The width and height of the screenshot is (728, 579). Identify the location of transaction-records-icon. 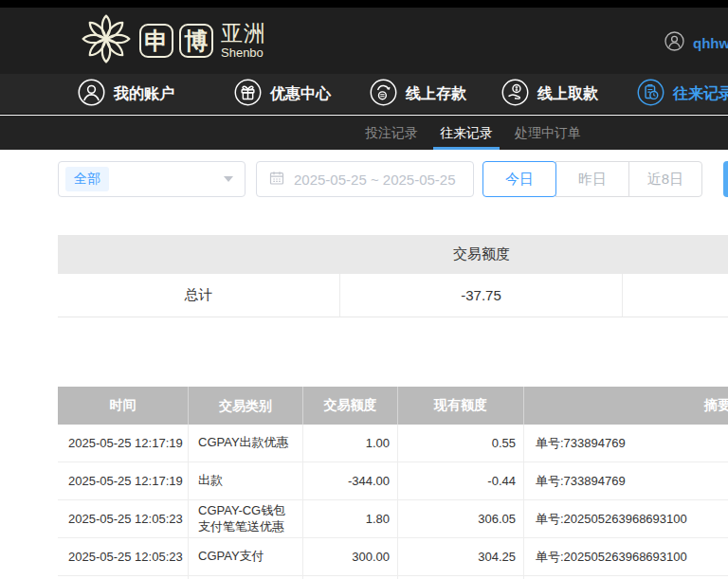
(650, 95).